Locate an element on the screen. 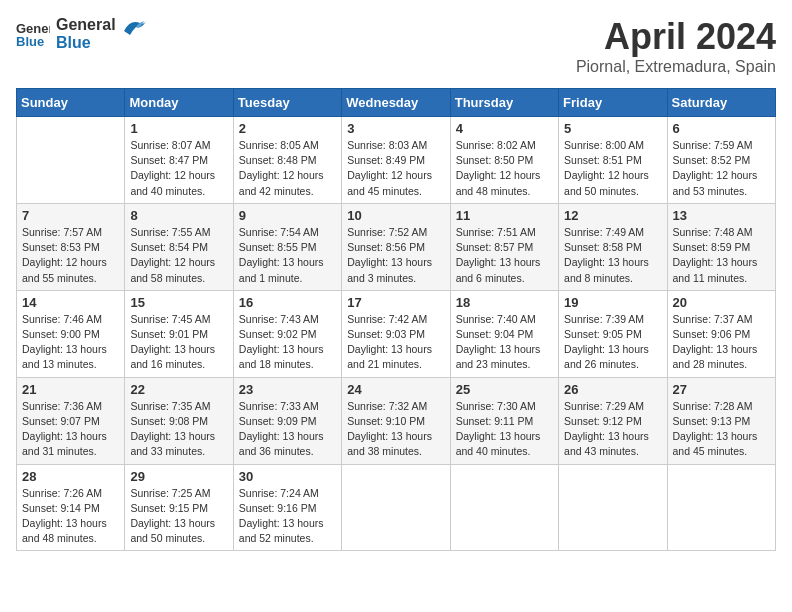 Image resolution: width=792 pixels, height=612 pixels. calendar-cell: 25Sunrise: 7:30 AM Sunset: 9:11 PM Dayli… is located at coordinates (504, 420).